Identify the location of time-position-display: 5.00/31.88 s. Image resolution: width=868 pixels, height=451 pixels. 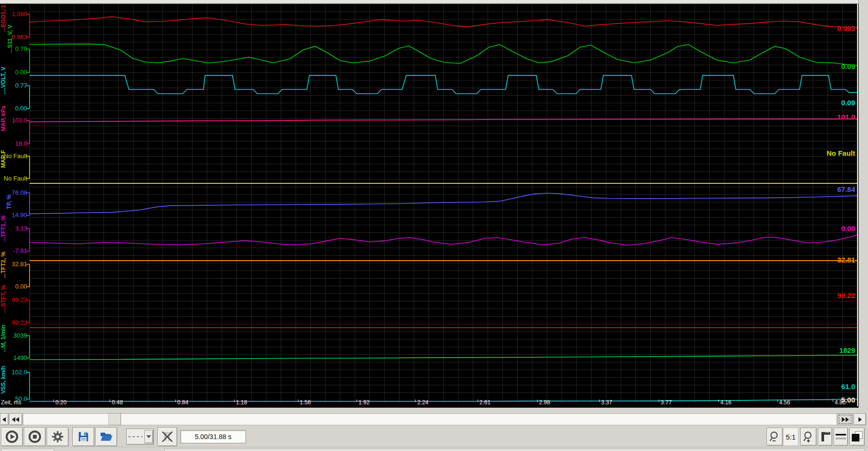
(213, 437).